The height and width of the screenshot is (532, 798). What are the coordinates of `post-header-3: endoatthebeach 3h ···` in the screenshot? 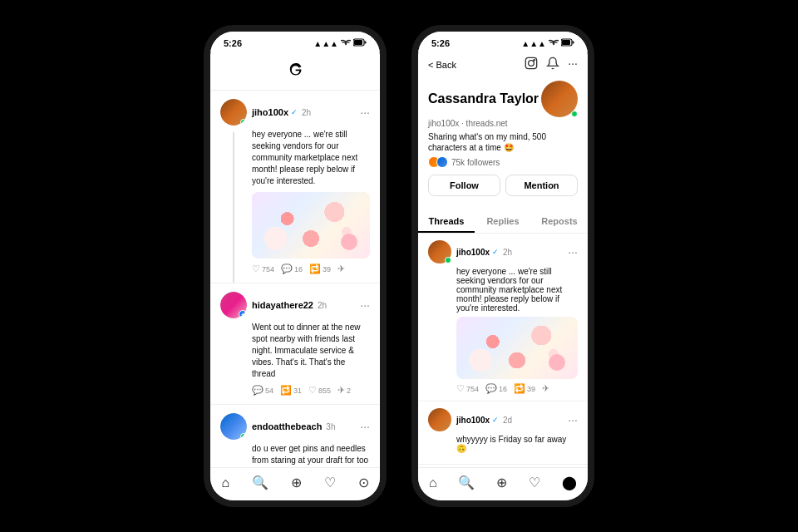 It's located at (295, 426).